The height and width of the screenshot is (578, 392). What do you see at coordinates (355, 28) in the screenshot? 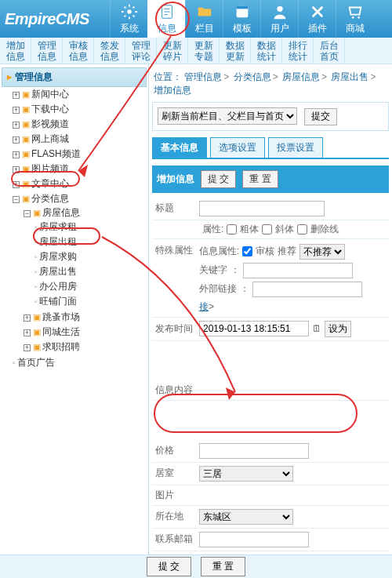
I see `topnav-label: 商城` at bounding box center [355, 28].